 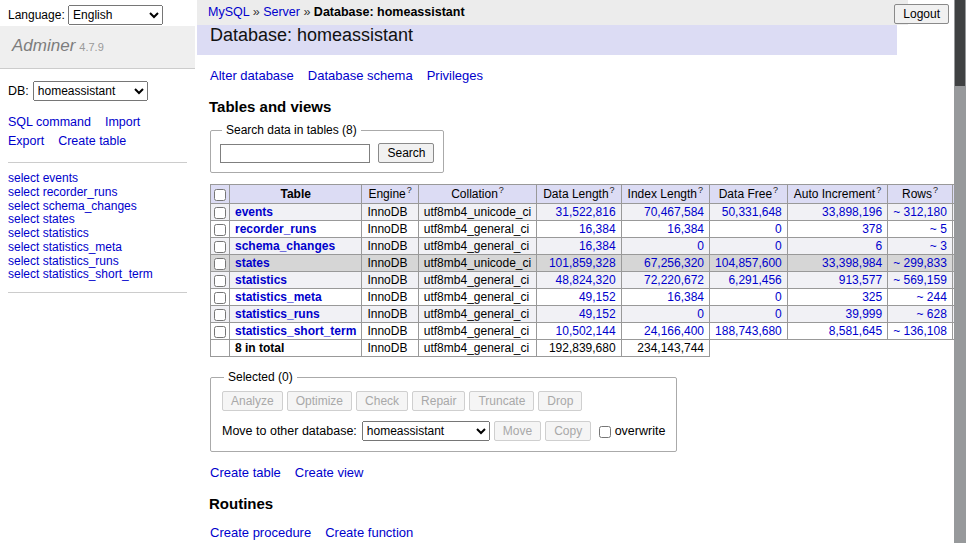 I want to click on table-name-link: events, so click(x=254, y=212).